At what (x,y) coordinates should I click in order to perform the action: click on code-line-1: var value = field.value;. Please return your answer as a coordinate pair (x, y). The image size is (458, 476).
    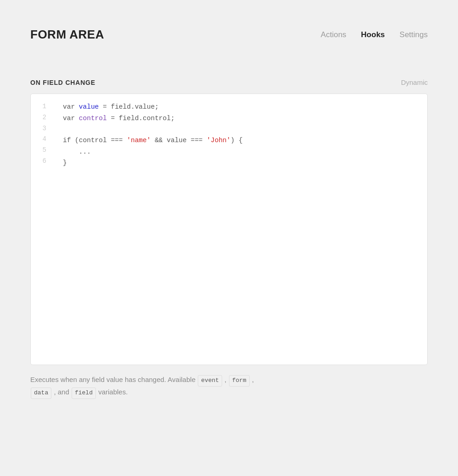
    Looking at the image, I should click on (240, 107).